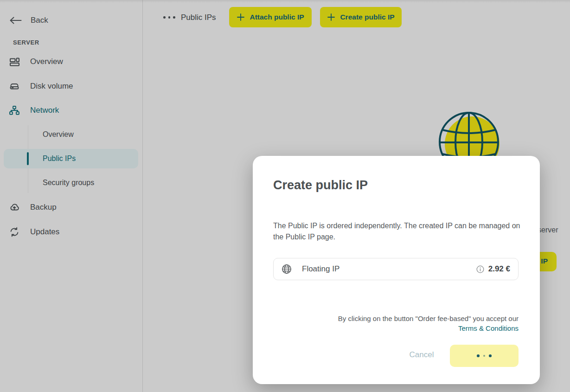 The width and height of the screenshot is (570, 392). What do you see at coordinates (276, 17) in the screenshot?
I see `attach-button-label: Attach public IP` at bounding box center [276, 17].